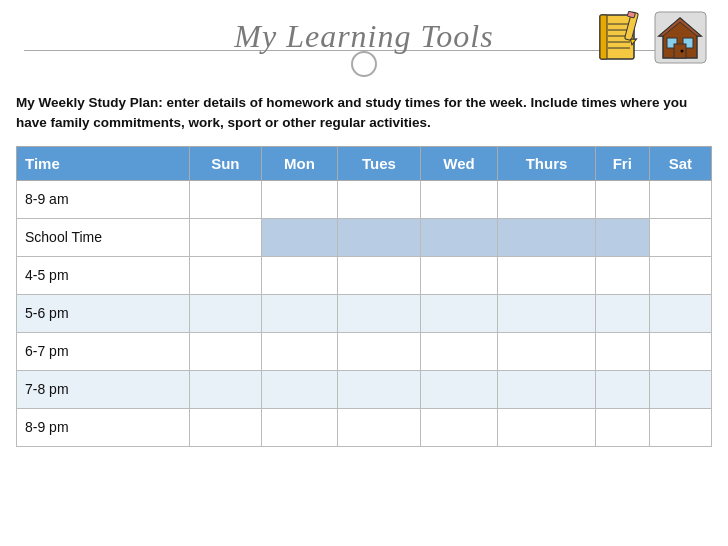 This screenshot has height=546, width=728. Describe the element at coordinates (364, 32) in the screenshot. I see `header: My Learning Tools` at that location.